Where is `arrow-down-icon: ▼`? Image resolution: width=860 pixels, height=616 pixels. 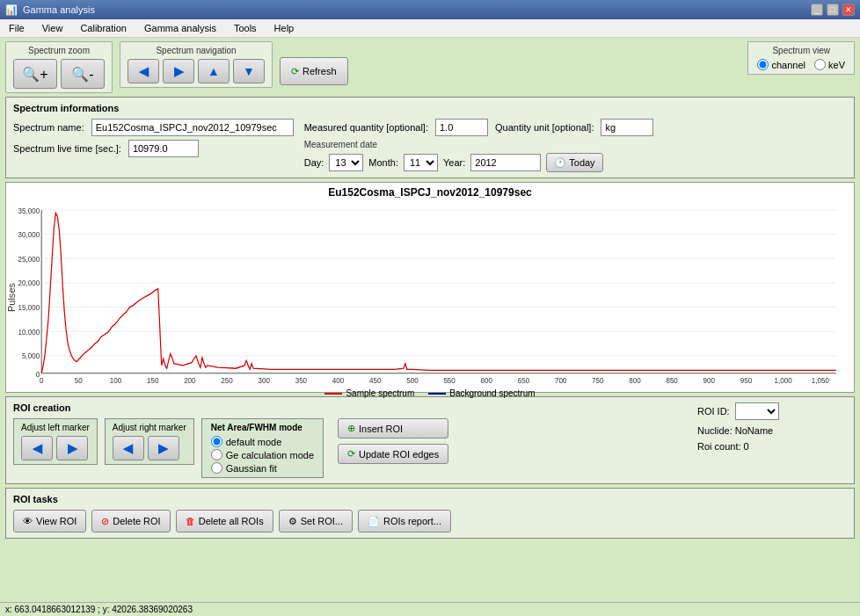
arrow-down-icon: ▼ is located at coordinates (249, 71).